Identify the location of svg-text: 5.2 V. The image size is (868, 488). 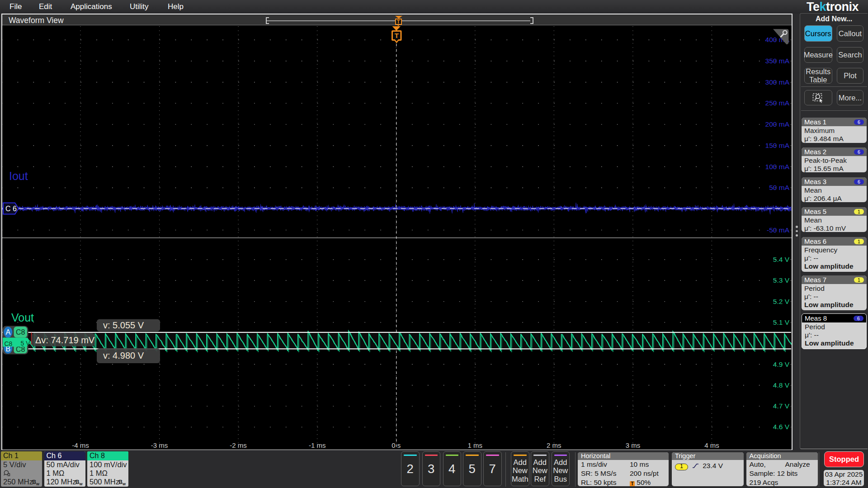
(781, 301).